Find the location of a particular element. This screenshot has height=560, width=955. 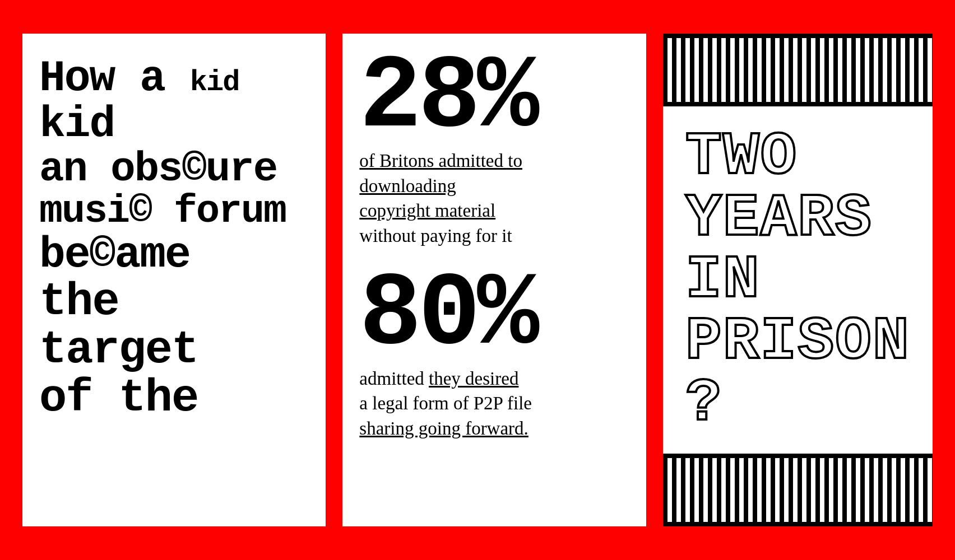

left-line-2: kid is located at coordinates (174, 125).